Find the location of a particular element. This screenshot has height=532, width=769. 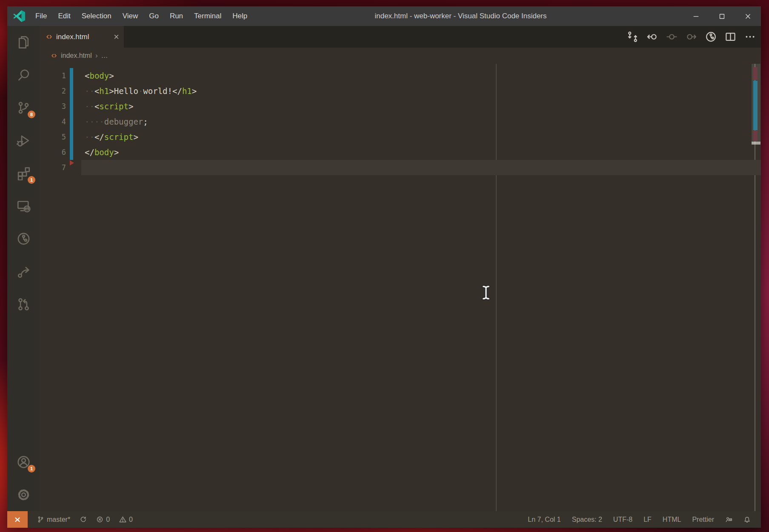

tab-close-icon is located at coordinates (117, 37).